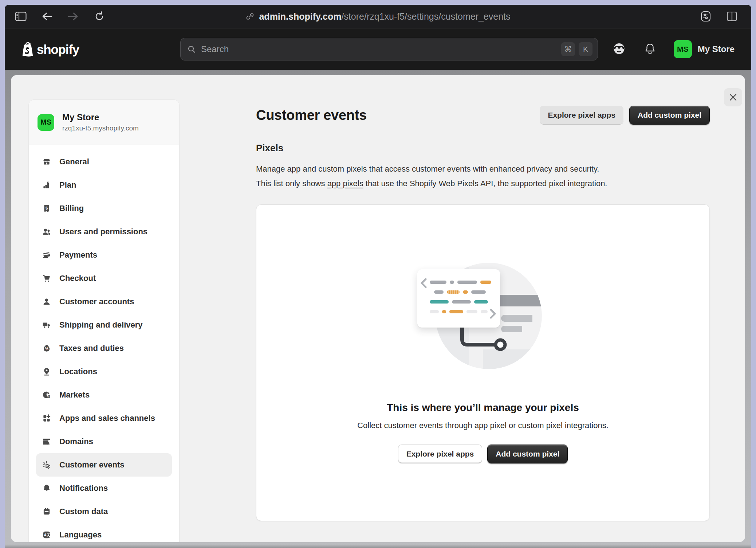 The image size is (756, 548). Describe the element at coordinates (78, 372) in the screenshot. I see `sidebar-item-label: Locations` at that location.